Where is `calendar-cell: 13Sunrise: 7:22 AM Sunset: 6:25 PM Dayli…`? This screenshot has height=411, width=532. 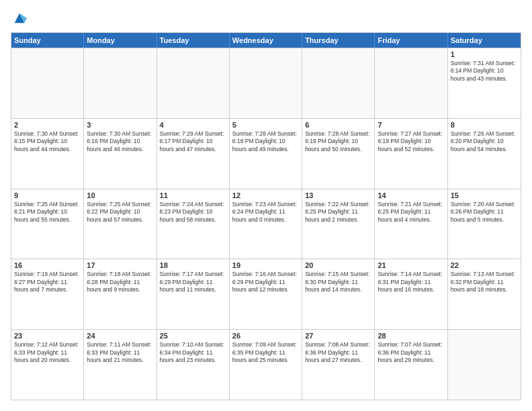 calendar-cell: 13Sunrise: 7:22 AM Sunset: 6:25 PM Dayli… is located at coordinates (339, 224).